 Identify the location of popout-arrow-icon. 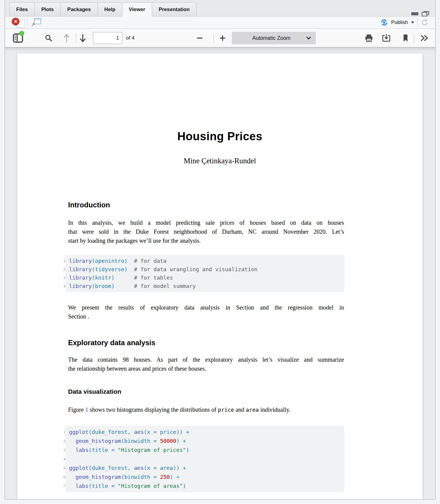
(34, 24).